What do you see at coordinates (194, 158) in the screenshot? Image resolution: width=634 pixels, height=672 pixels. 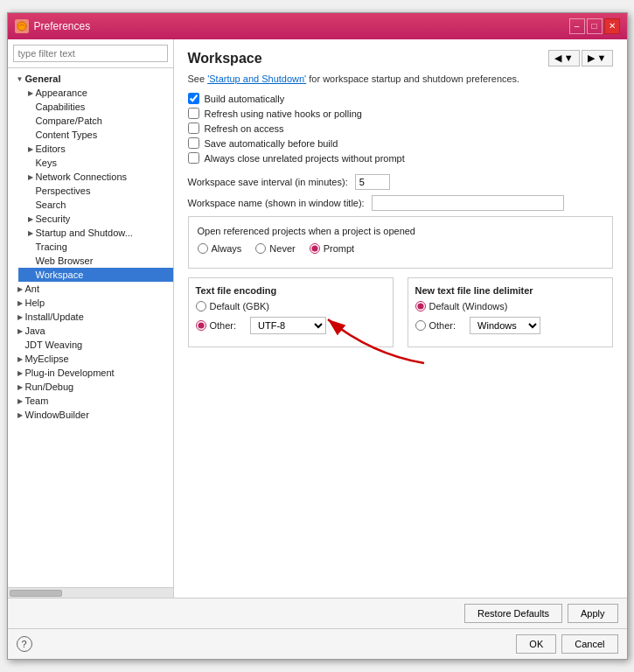 I see `close-unrelated-checkbox` at bounding box center [194, 158].